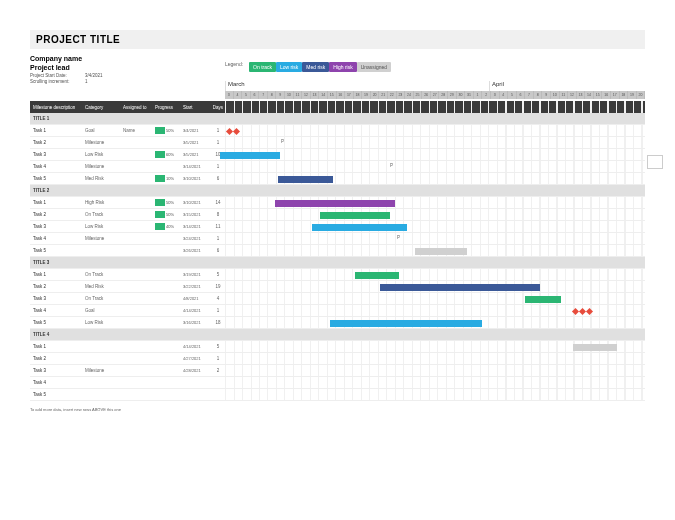  What do you see at coordinates (139, 108) in the screenshot?
I see `col-assigned: Assigned to` at bounding box center [139, 108].